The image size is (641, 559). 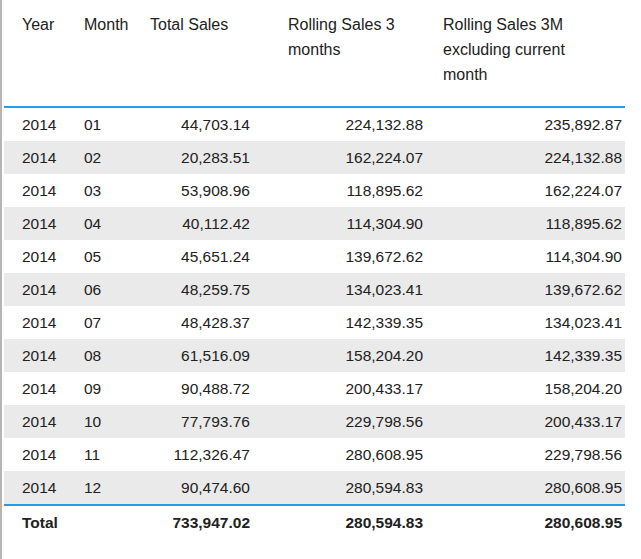 What do you see at coordinates (524, 290) in the screenshot?
I see `cell-rolling-3m-excl: 139,672.62` at bounding box center [524, 290].